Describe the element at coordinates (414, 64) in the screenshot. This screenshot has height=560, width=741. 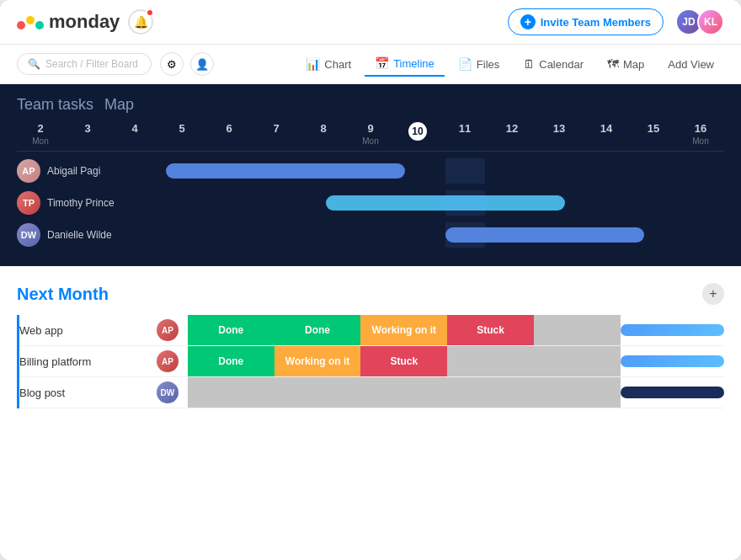
I see `tab-timeline-label: Timeline` at that location.